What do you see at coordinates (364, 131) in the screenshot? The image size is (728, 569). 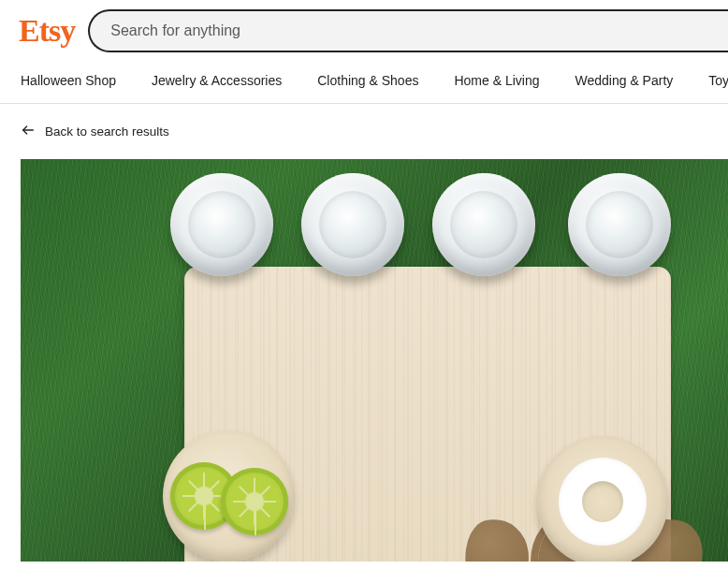 I see `back-to-results-link: Back to search results` at bounding box center [364, 131].